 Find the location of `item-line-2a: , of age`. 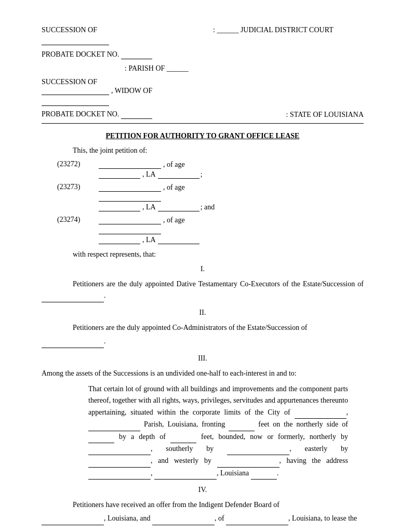

item-line-2a: , of age is located at coordinates (231, 187).